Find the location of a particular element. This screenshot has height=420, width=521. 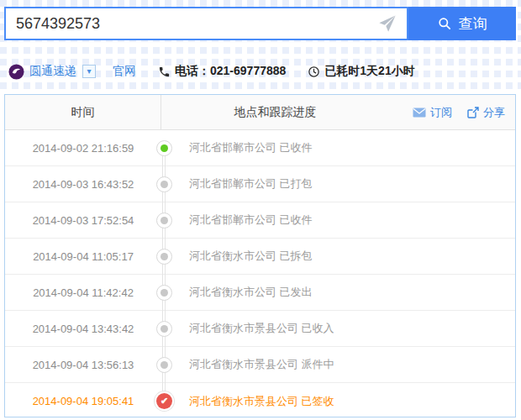

event-status: 河北省衡水市景县公司 已签收 is located at coordinates (262, 402).